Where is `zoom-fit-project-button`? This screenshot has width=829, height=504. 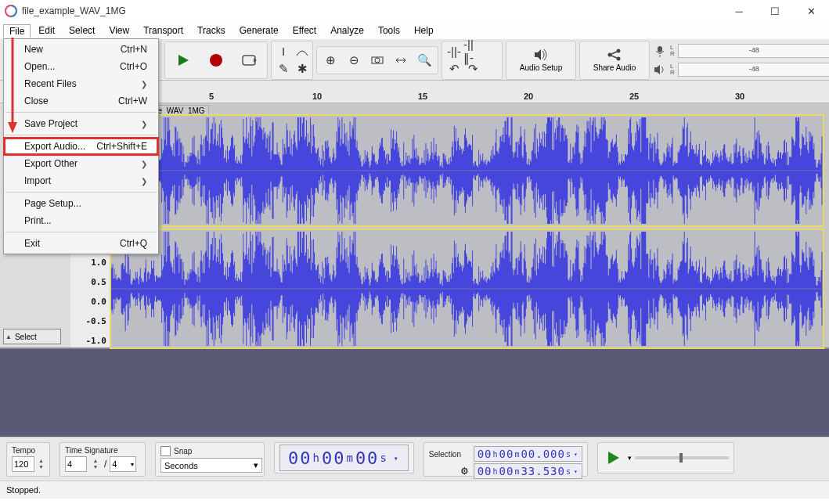 zoom-fit-project-button is located at coordinates (401, 60).